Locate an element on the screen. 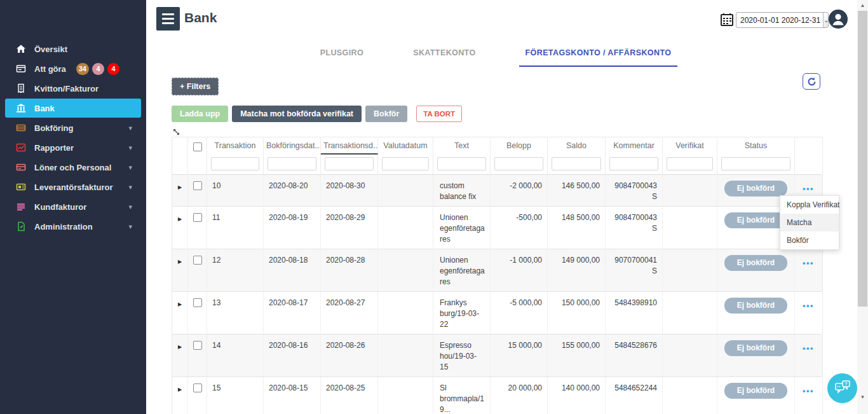 The image size is (868, 414). sidebar-item-att-g-ra: Att göra3444 is located at coordinates (73, 69).